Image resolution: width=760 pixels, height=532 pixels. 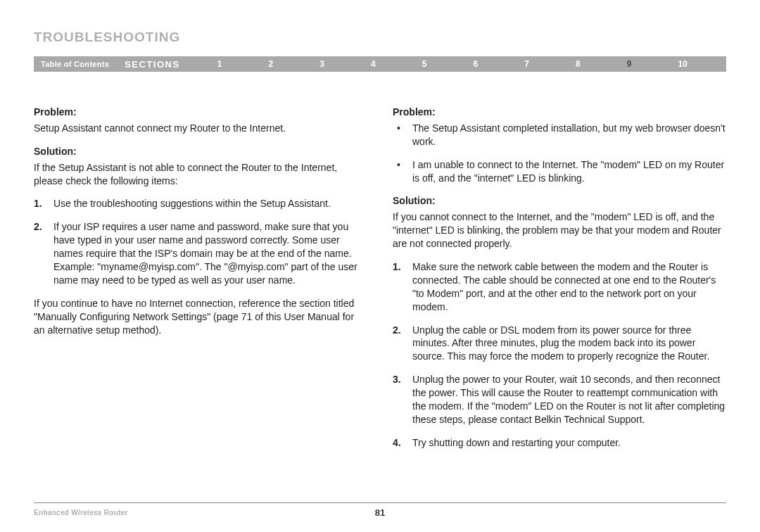 I want to click on step-text: Try shutting down and restarting your co…, so click(x=569, y=443).